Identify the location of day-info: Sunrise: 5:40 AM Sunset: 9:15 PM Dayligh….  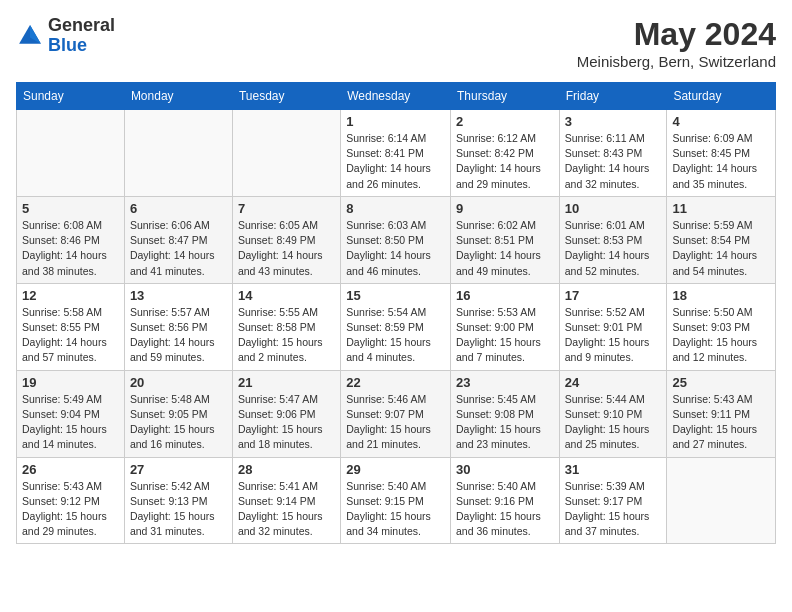
(396, 510).